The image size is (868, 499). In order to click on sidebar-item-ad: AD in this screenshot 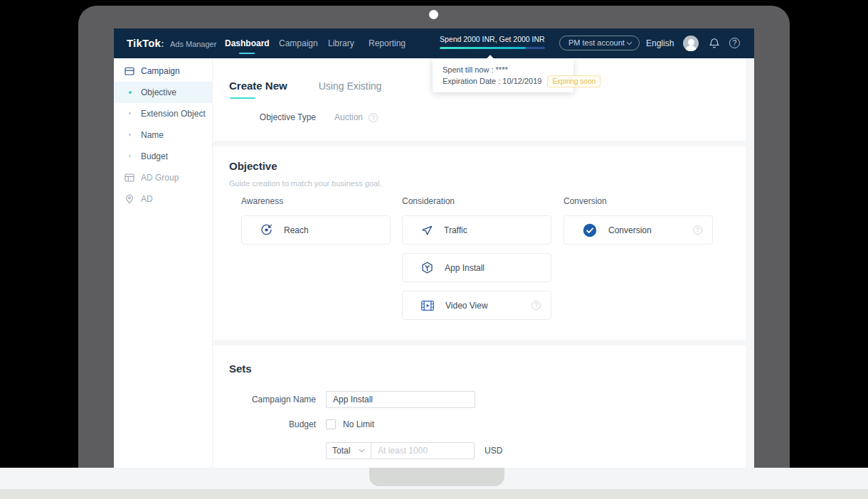, I will do `click(163, 199)`.